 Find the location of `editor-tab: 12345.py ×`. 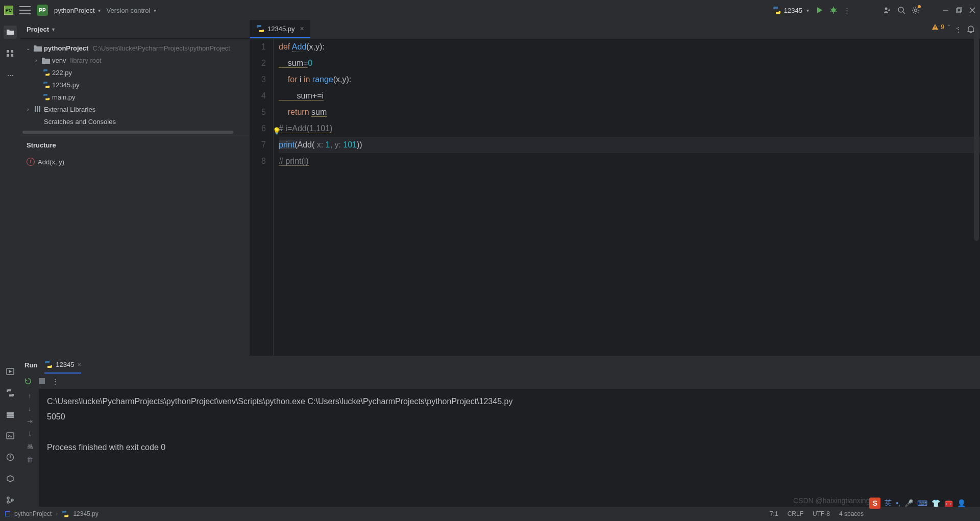

editor-tab: 12345.py × is located at coordinates (280, 29).